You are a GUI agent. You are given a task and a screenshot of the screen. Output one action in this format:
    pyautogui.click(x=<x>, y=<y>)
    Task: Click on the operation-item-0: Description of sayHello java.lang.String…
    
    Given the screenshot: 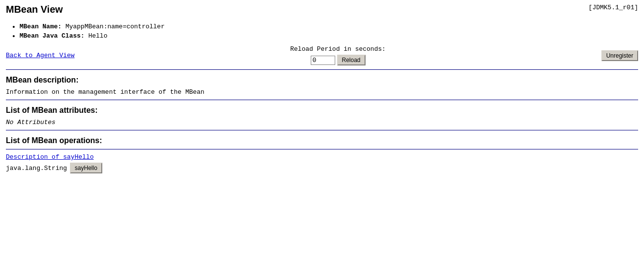 What is the action you would take?
    pyautogui.click(x=322, y=163)
    